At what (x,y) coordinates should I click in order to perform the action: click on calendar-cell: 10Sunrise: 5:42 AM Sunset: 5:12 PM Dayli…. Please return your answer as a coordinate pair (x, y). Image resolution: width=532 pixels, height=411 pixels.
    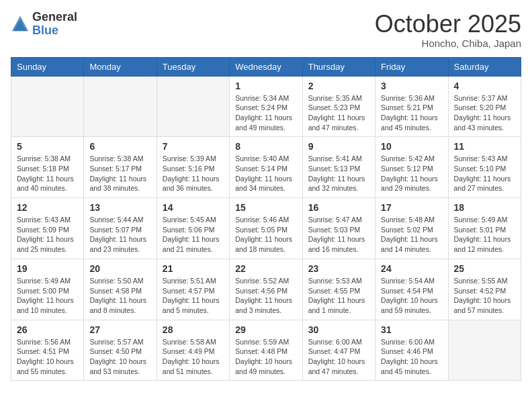
    Looking at the image, I should click on (412, 168).